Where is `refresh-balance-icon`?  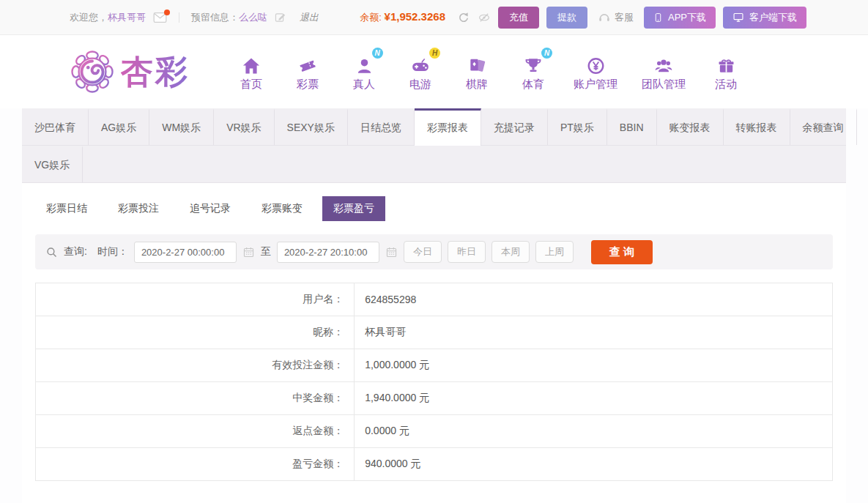 refresh-balance-icon is located at coordinates (464, 18).